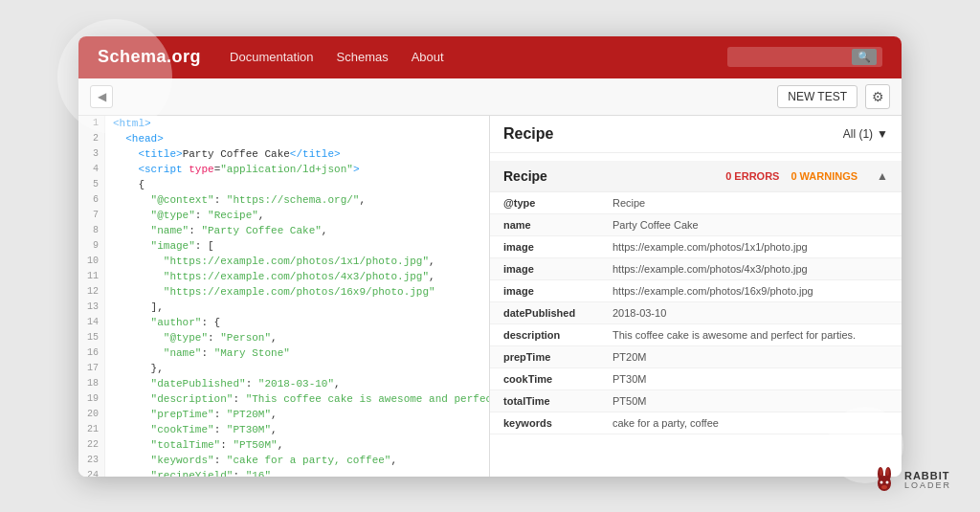 Image resolution: width=980 pixels, height=512 pixels. I want to click on code-line-22: 22 "totalTime": "PT50M",, so click(283, 445).